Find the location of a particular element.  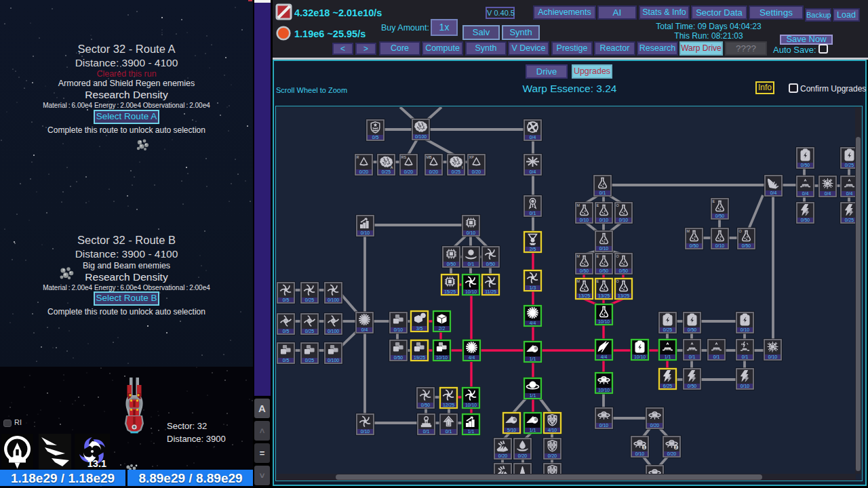

svg-text: 3/5 is located at coordinates (420, 328).